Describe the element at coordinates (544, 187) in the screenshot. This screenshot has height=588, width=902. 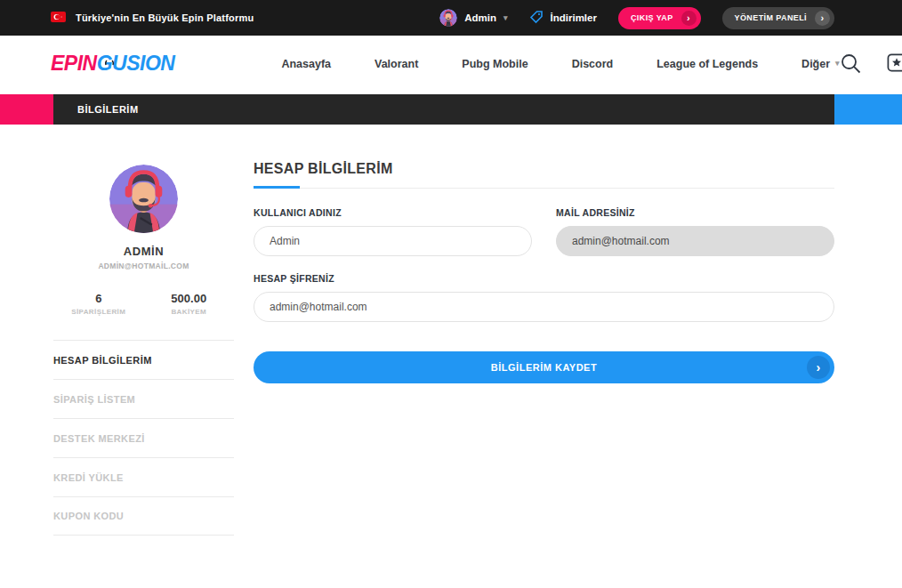
I see `section-title-underline` at that location.